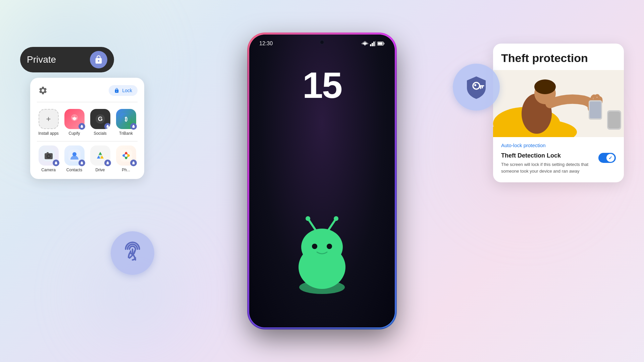  I want to click on app-row-2: Camera Contacts, so click(87, 159).